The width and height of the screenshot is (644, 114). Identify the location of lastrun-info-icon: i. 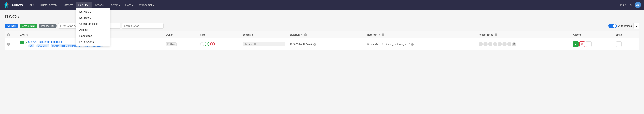
(306, 35).